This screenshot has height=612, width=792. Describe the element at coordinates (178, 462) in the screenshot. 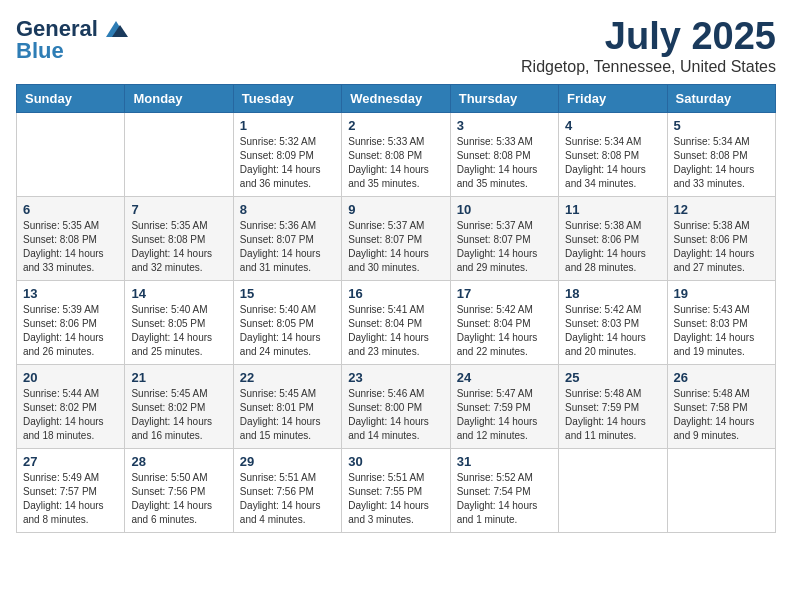

I see `day-number: 28` at that location.